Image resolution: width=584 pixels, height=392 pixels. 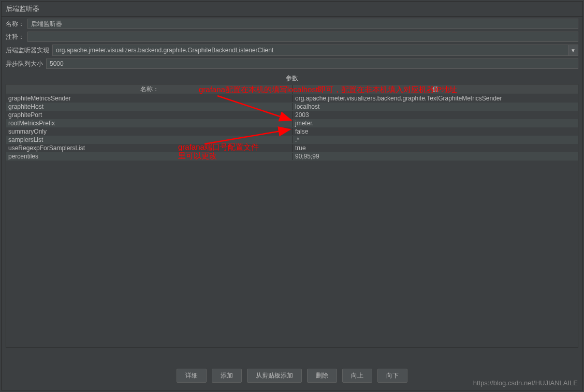 I want to click on name-label: 名称：, so click(x=15, y=24).